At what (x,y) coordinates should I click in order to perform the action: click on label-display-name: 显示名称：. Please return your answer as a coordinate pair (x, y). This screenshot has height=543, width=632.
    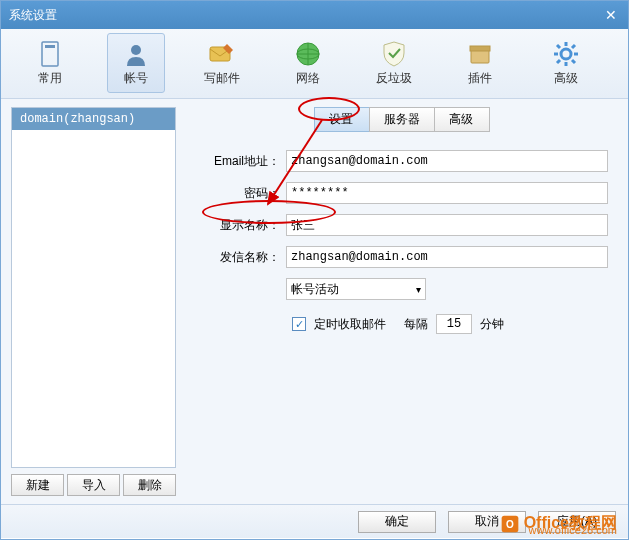
    Looking at the image, I should click on (241, 226).